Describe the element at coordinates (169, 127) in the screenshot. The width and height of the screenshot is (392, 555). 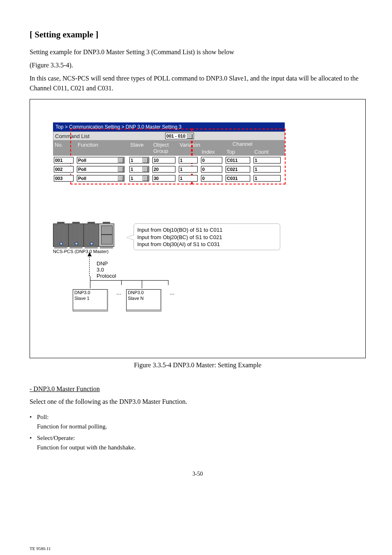
I see `window-title-bar: Top > Communication Setting > DNP 3.0 Ma…` at that location.